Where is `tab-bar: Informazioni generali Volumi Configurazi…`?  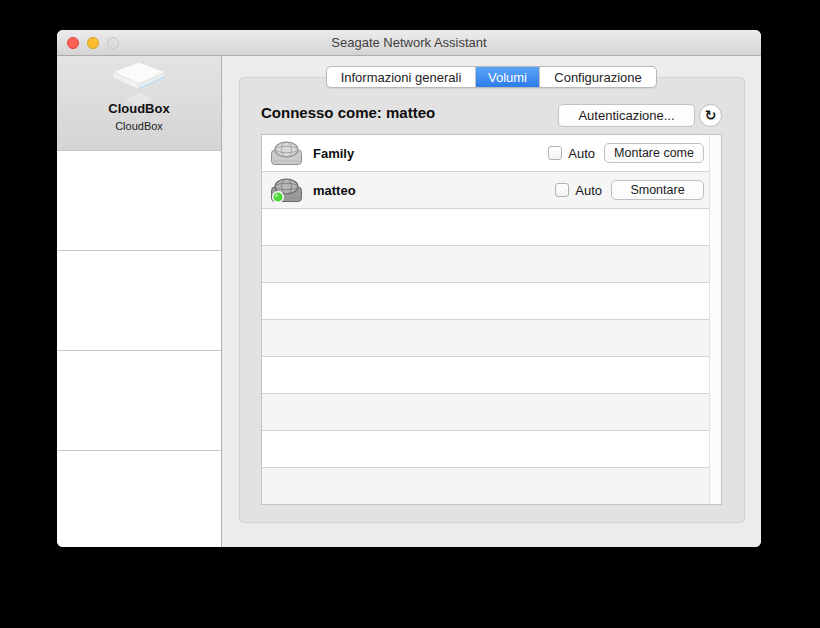 tab-bar: Informazioni generali Volumi Configurazi… is located at coordinates (492, 77).